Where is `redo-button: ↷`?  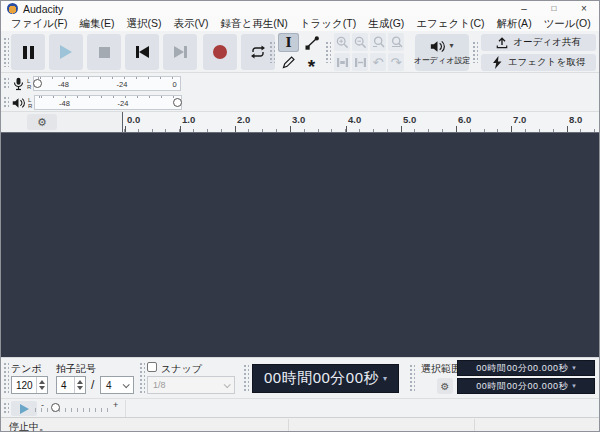 redo-button: ↷ is located at coordinates (396, 62).